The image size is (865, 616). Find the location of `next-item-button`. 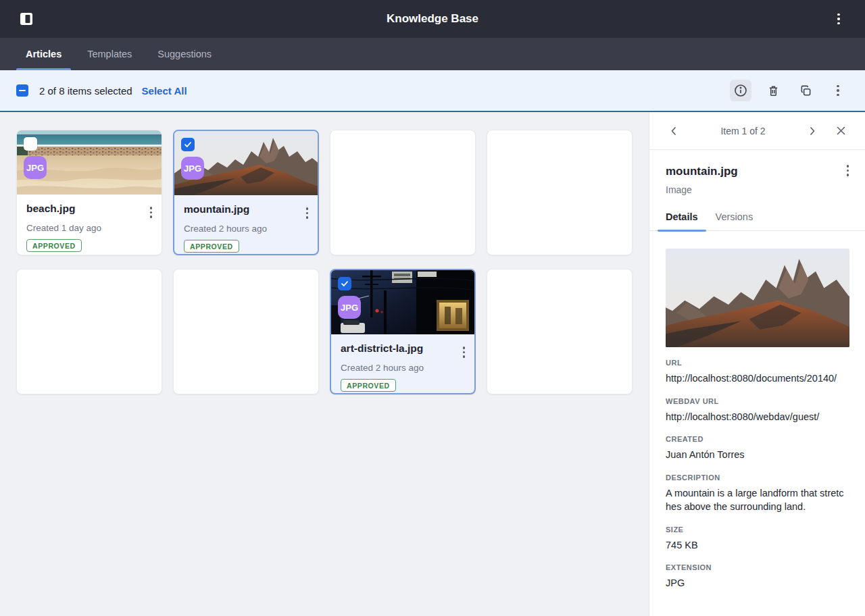

next-item-button is located at coordinates (812, 131).